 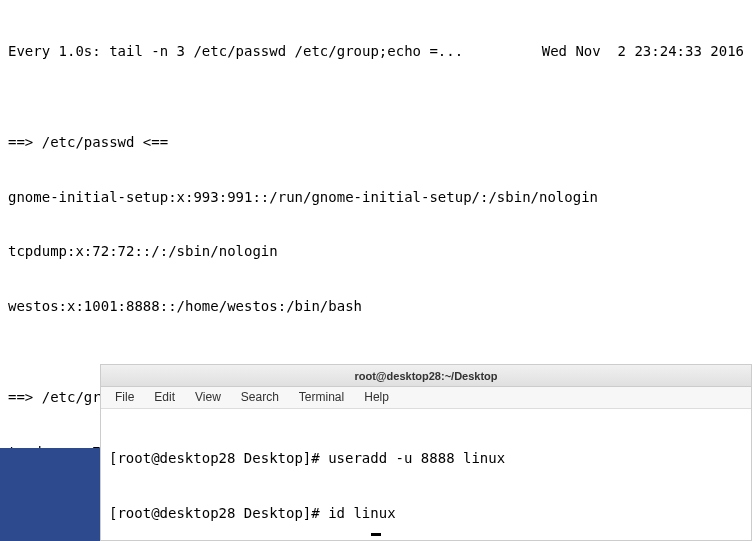 I want to click on menu-terminal: Terminal, so click(x=322, y=398).